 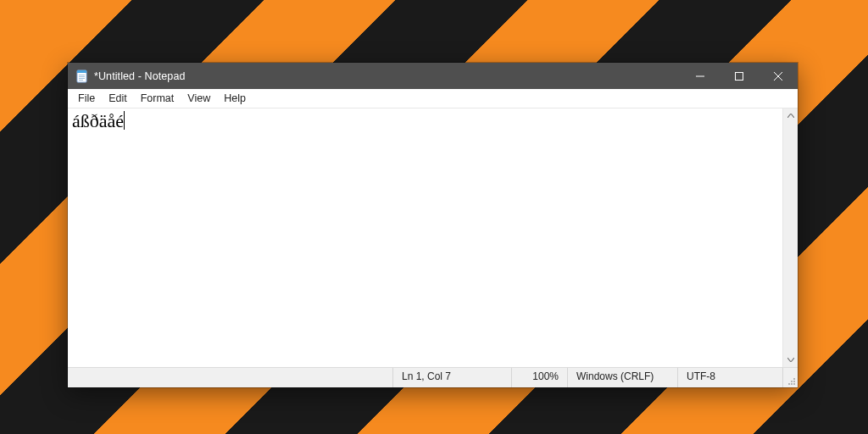 I want to click on menu-format: Format, so click(x=158, y=98).